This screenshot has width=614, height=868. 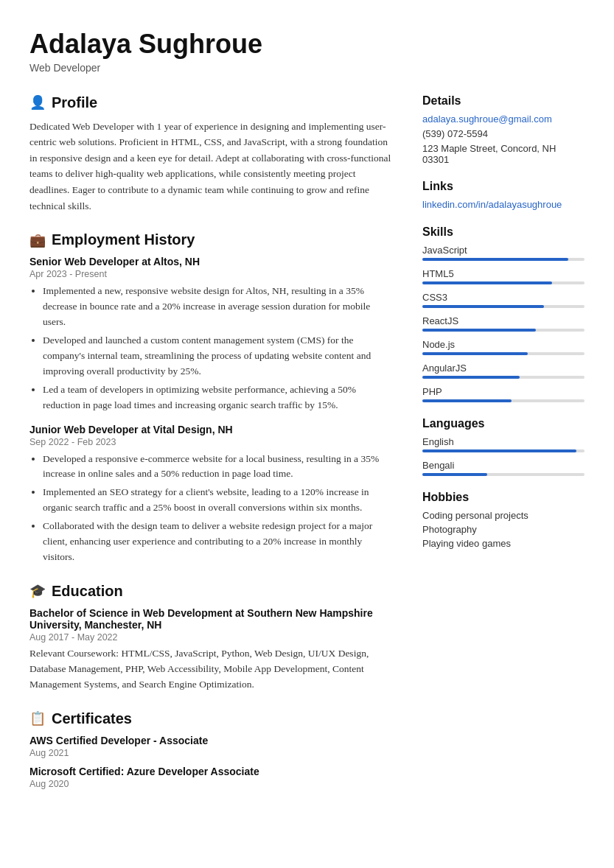 I want to click on cert-1-title: AWS Certified Developer - Associate, so click(x=211, y=741).